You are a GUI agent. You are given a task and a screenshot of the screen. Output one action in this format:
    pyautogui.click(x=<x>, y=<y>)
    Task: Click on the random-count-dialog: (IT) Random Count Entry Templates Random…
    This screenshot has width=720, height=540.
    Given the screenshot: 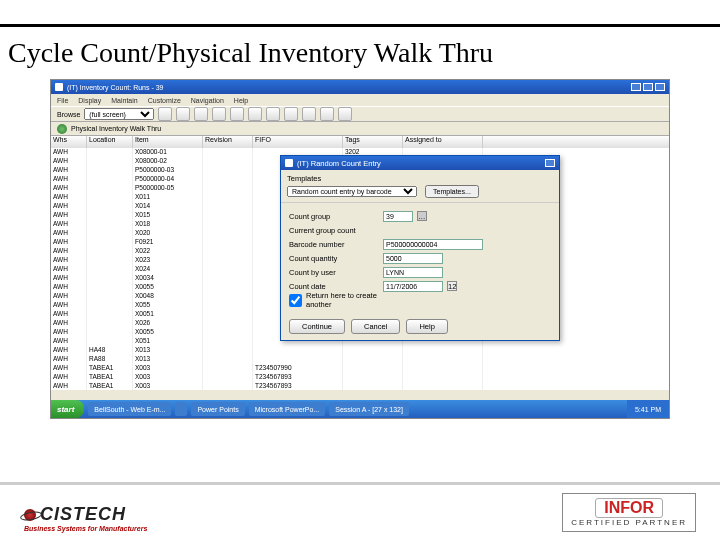 What is the action you would take?
    pyautogui.click(x=420, y=248)
    